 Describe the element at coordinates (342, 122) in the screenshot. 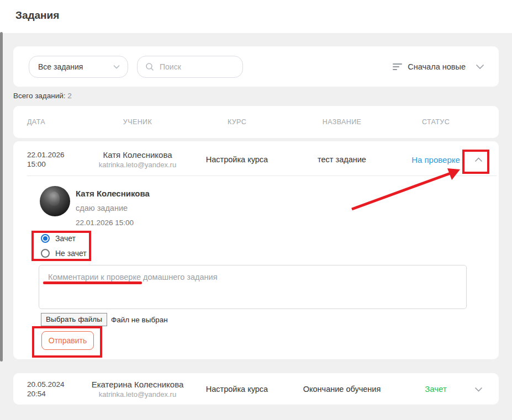

I see `column-header-title: НАЗВАНИЕ` at that location.